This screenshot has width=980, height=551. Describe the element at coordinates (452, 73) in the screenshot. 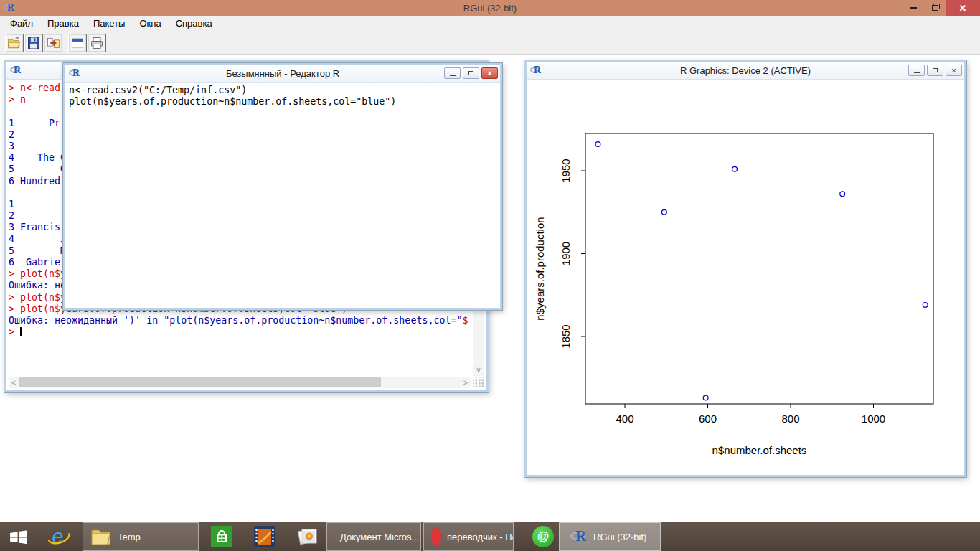

I see `editor-minimize-button` at that location.